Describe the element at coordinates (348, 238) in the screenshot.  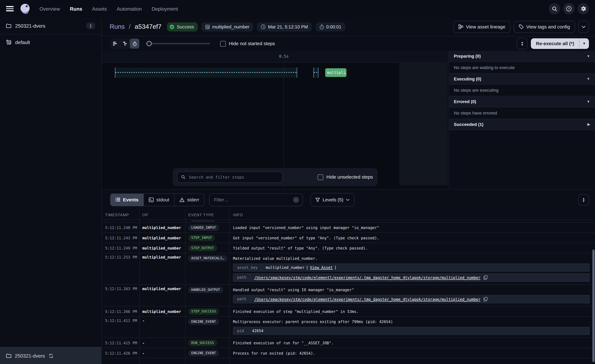
I see `table-row: 5:12:11.243 PM multiplied_number STEP_IN…` at that location.